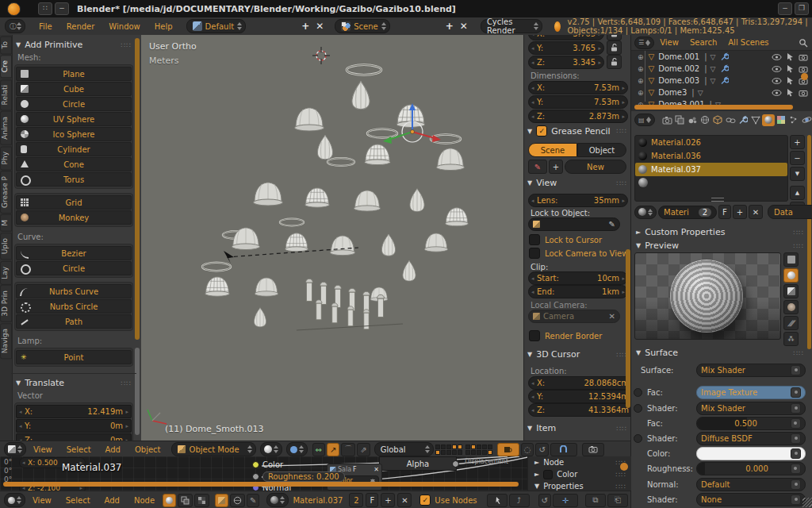 The height and width of the screenshot is (508, 812). What do you see at coordinates (807, 502) in the screenshot?
I see `corner-resize-grip` at bounding box center [807, 502].